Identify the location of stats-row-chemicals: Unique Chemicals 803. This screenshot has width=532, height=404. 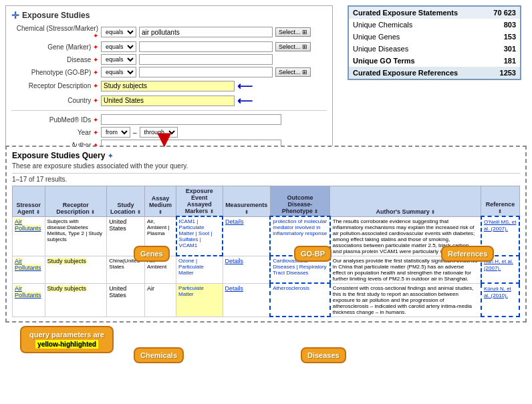
(434, 25).